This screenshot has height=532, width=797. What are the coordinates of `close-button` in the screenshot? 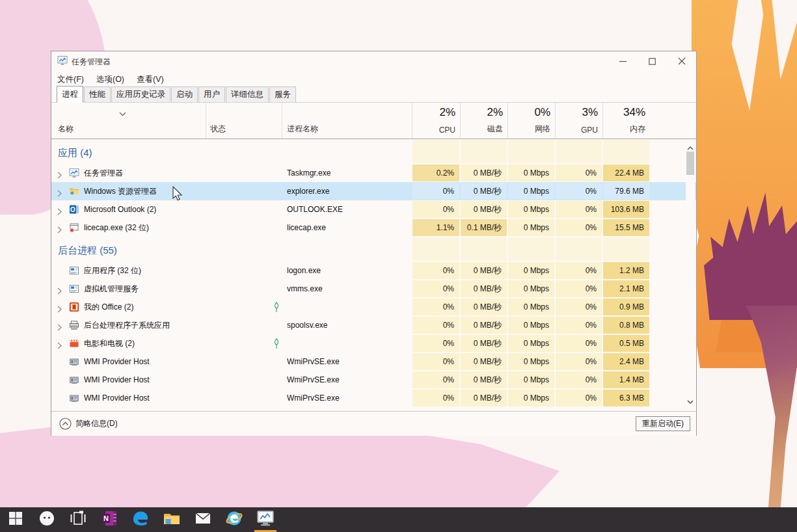 It's located at (682, 62).